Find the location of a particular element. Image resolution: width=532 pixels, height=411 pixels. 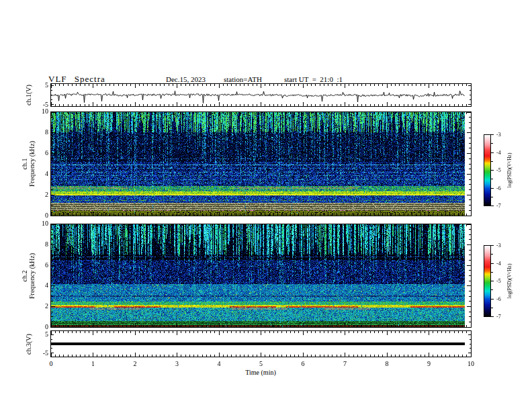

x-tick-label: 3 is located at coordinates (177, 364).